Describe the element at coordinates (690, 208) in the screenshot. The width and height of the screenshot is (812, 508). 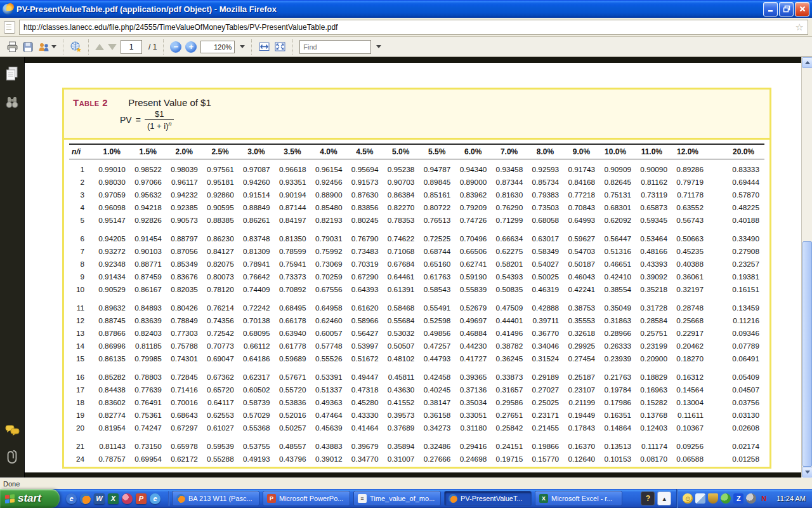
I see `pv-factor-cell: 0.63552` at that location.